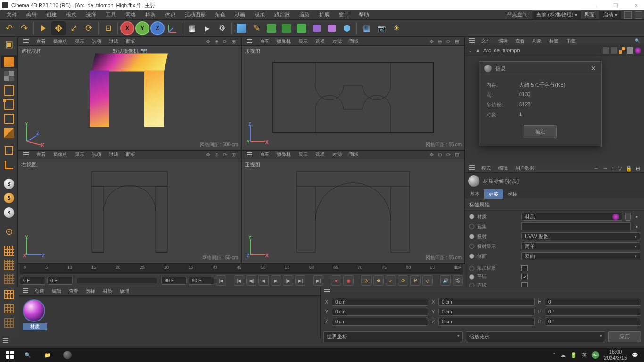 The width and height of the screenshot is (644, 362). Describe the element at coordinates (324, 15) in the screenshot. I see `menu-extensions: 扩展` at that location.